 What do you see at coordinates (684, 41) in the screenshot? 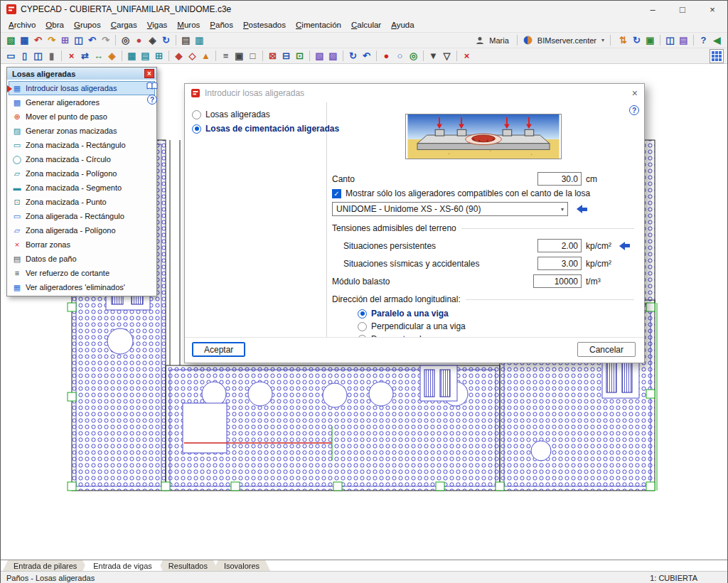
I see `documents-icon: ▤` at bounding box center [684, 41].